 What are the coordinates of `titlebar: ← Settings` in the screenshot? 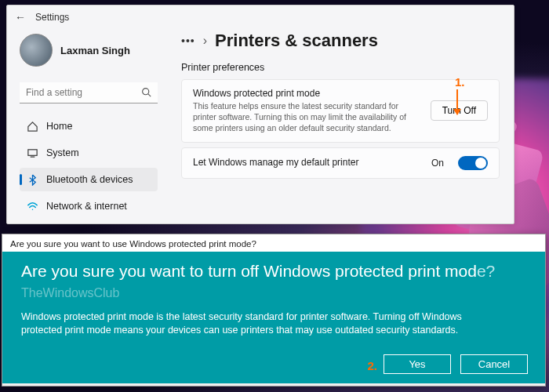 It's located at (260, 17).